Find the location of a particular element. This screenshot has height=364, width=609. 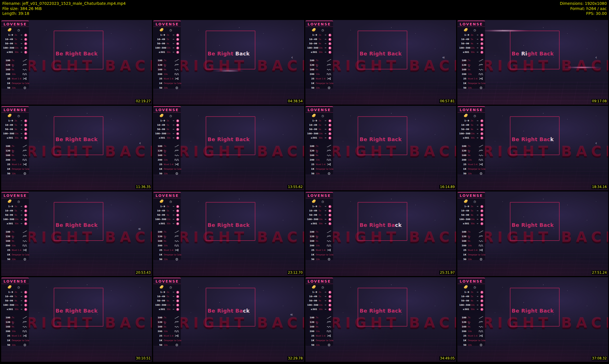

pattern-duration: 7s is located at coordinates (17, 318).